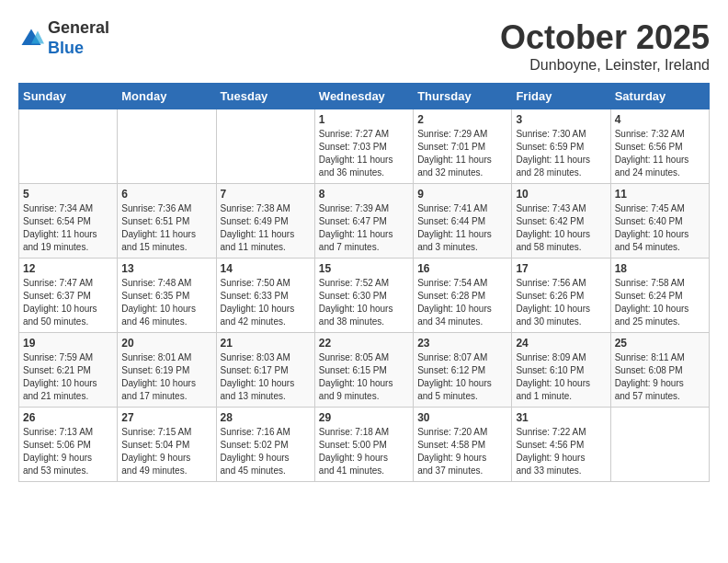 The image size is (728, 563). What do you see at coordinates (166, 377) in the screenshot?
I see `day-info: Sunrise: 8:01 AM Sunset: 6:19 PM Dayligh…` at bounding box center [166, 377].